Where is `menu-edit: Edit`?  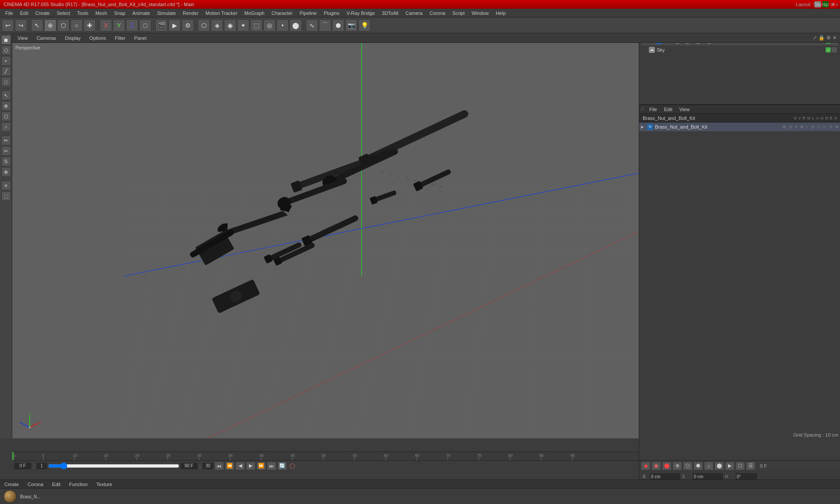
menu-edit: Edit is located at coordinates (24, 13).